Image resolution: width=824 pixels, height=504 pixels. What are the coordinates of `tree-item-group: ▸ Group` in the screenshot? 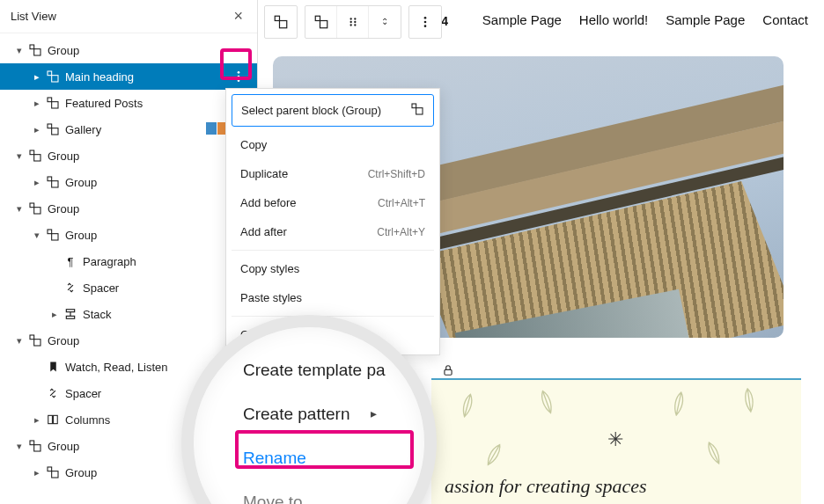 It's located at (129, 182).